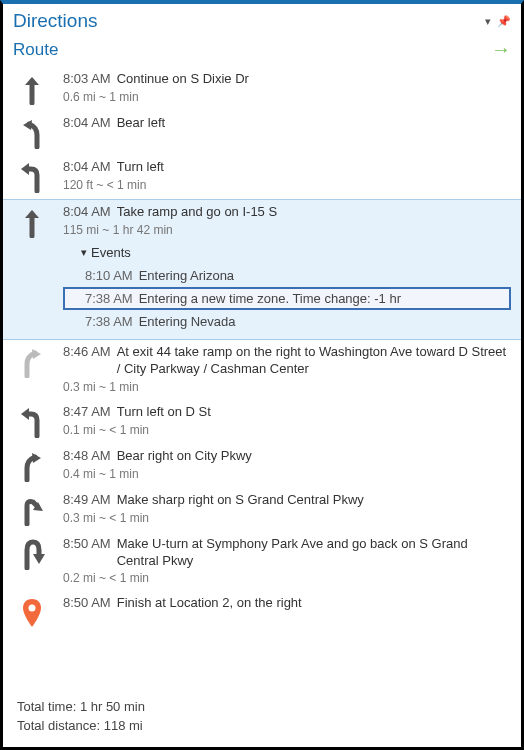  Describe the element at coordinates (262, 613) in the screenshot. I see `direction-step: 8:50 AMFinish at Location 2, on the righ…` at that location.